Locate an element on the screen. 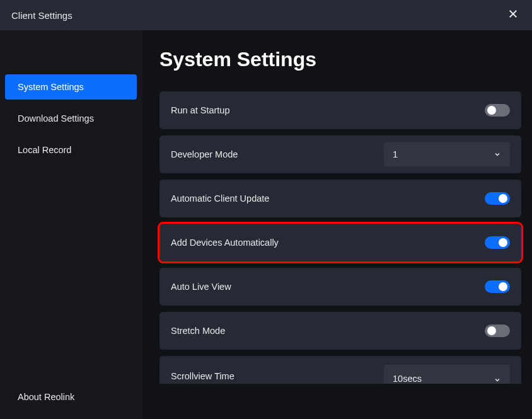  setting-row-add-devices-automatically: Add Devices Automatically is located at coordinates (340, 243).